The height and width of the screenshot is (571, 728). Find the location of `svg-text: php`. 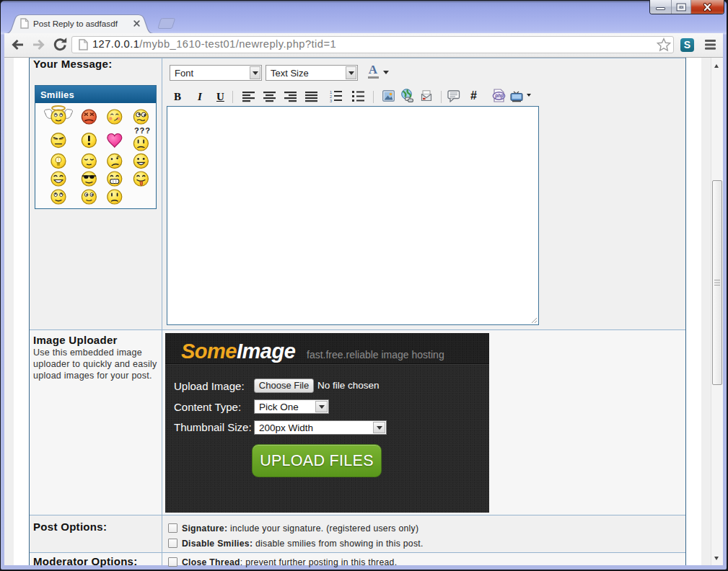

svg-text: php is located at coordinates (499, 96).